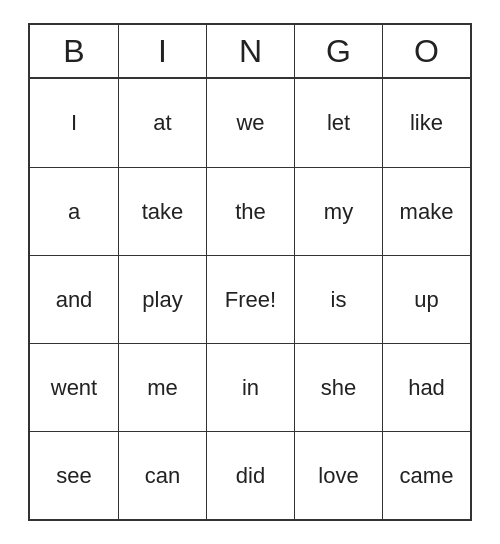 The height and width of the screenshot is (544, 500). Describe the element at coordinates (162, 387) in the screenshot. I see `cell-r3-c1: me` at that location.